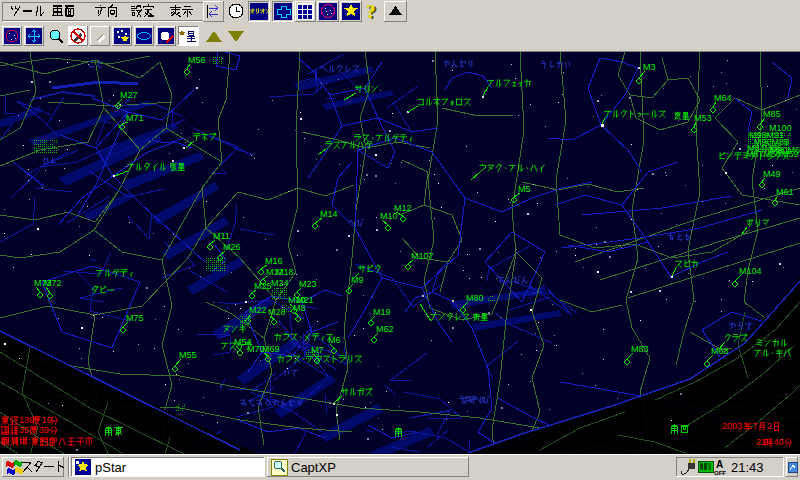 The image size is (800, 480). What do you see at coordinates (258, 310) in the screenshot?
I see `svg-text: M22` at bounding box center [258, 310].